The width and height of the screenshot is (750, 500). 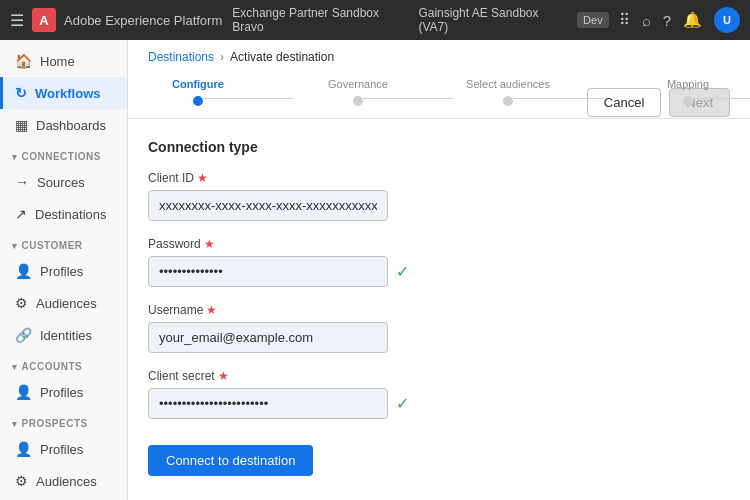 I want to click on sidebar-item-destinations: ↗ Destinations, so click(x=64, y=214).